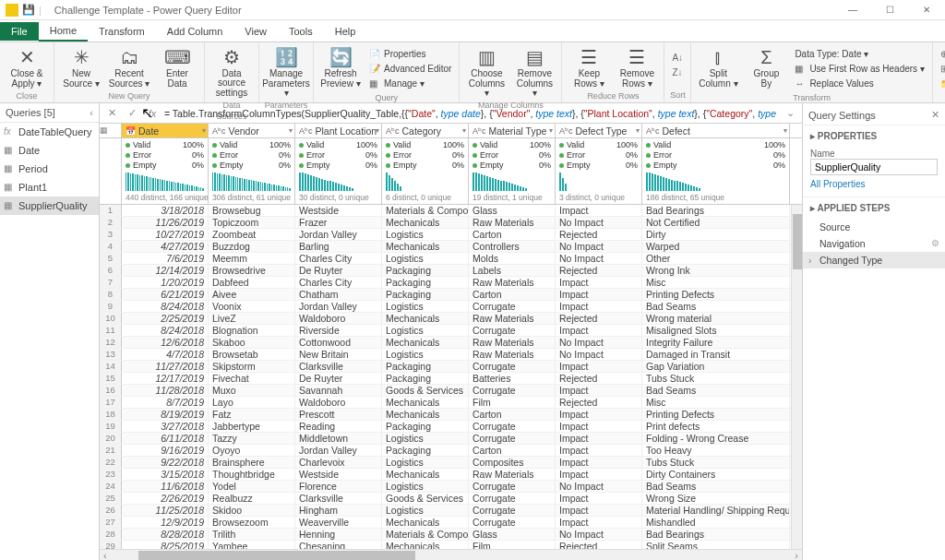 The width and height of the screenshot is (945, 560). Describe the element at coordinates (252, 522) in the screenshot. I see `cell-vendor: Browsezoom` at that location.